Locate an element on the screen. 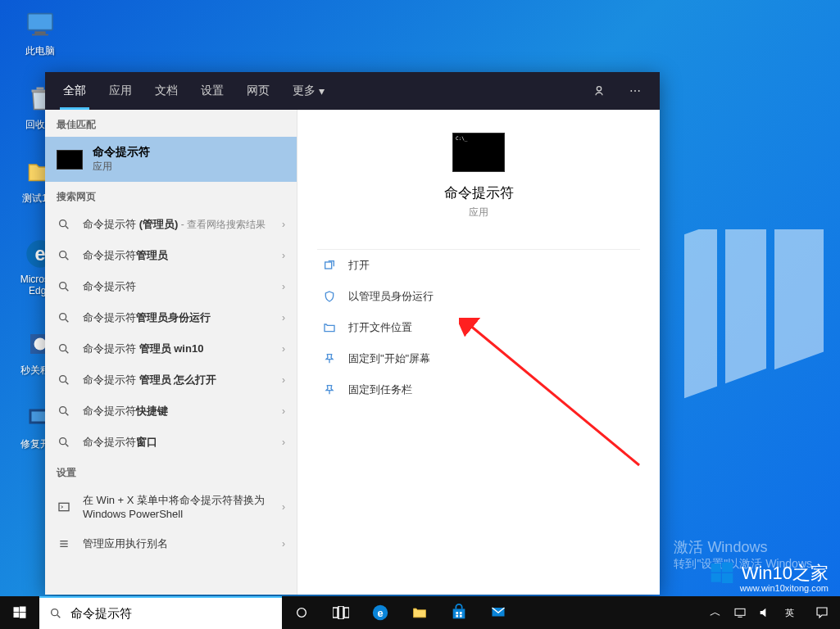 This screenshot has width=840, height=629. feedback-button is located at coordinates (599, 91).